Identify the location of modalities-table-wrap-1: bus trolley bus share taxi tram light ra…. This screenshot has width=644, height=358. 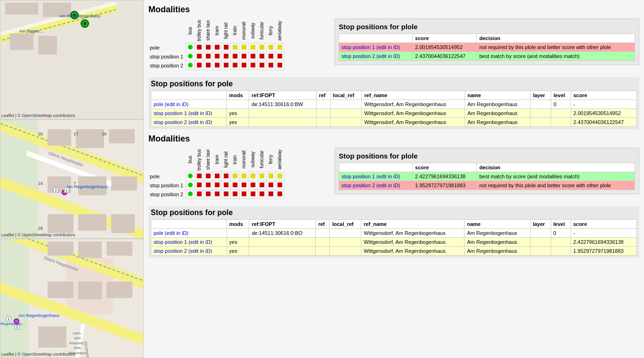
(238, 44).